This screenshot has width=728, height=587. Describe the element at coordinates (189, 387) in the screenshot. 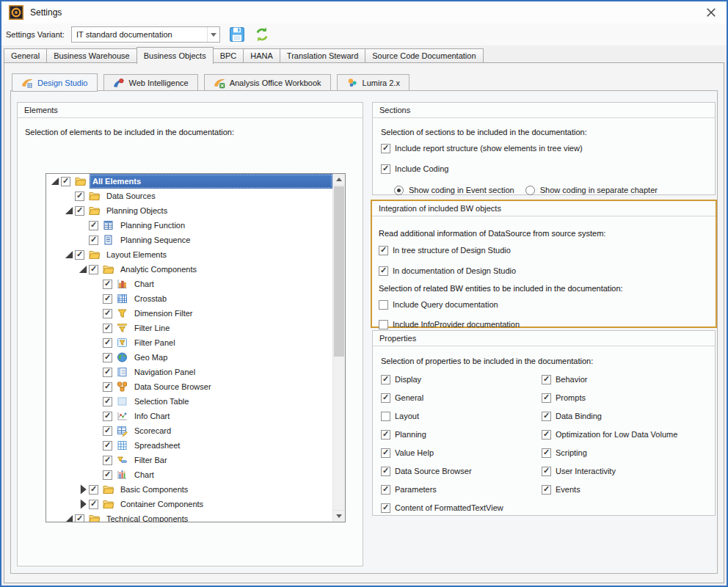

I see `tree-item-data-source-browser: Data Source Browser` at that location.